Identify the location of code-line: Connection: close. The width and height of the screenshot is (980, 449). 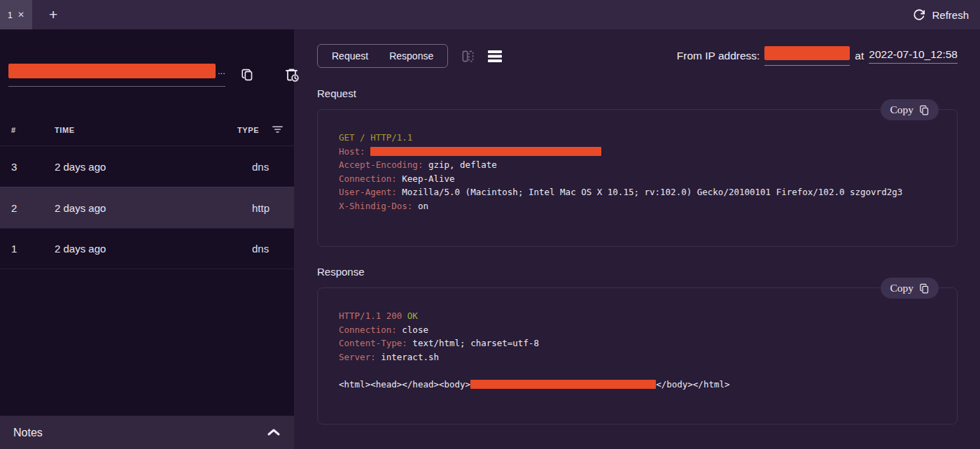
(637, 330).